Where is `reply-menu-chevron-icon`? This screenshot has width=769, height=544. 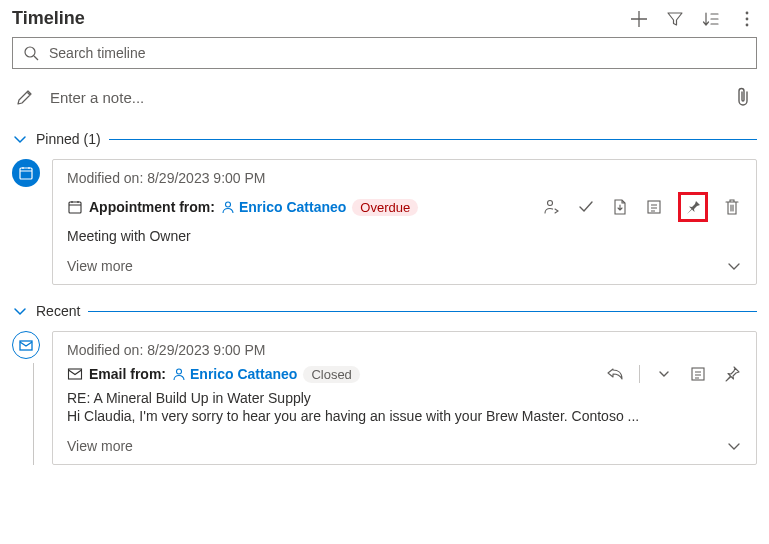 reply-menu-chevron-icon is located at coordinates (664, 374).